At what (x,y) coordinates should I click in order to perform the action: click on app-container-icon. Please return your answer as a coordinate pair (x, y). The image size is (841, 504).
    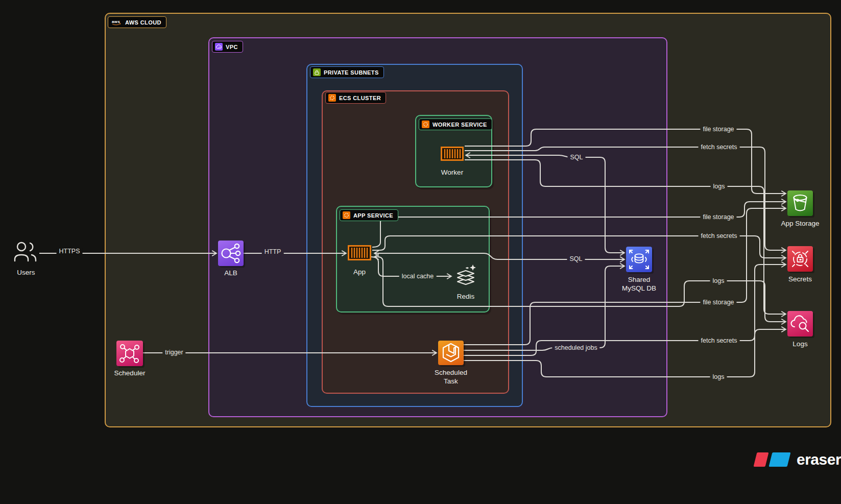
    Looking at the image, I should click on (359, 254).